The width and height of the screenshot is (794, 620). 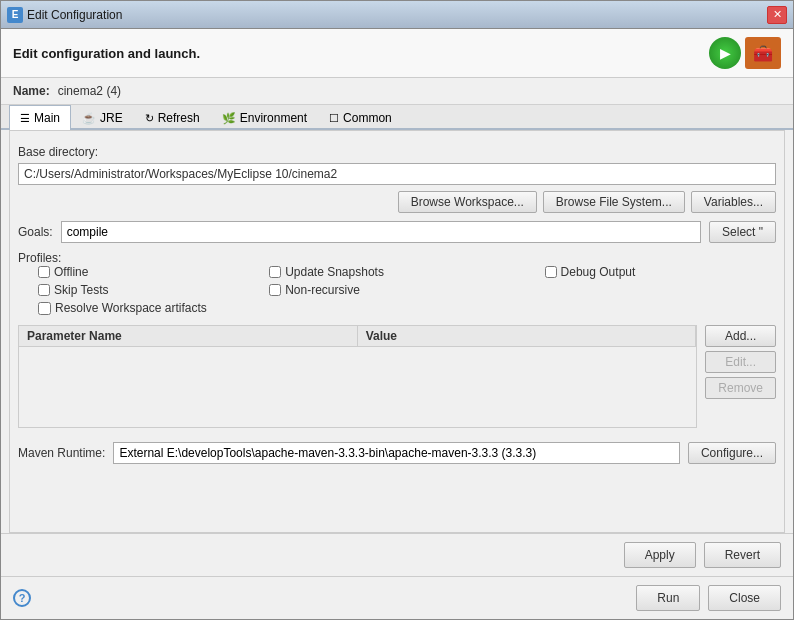 I want to click on tab-environment-label: Environment, so click(x=274, y=118).